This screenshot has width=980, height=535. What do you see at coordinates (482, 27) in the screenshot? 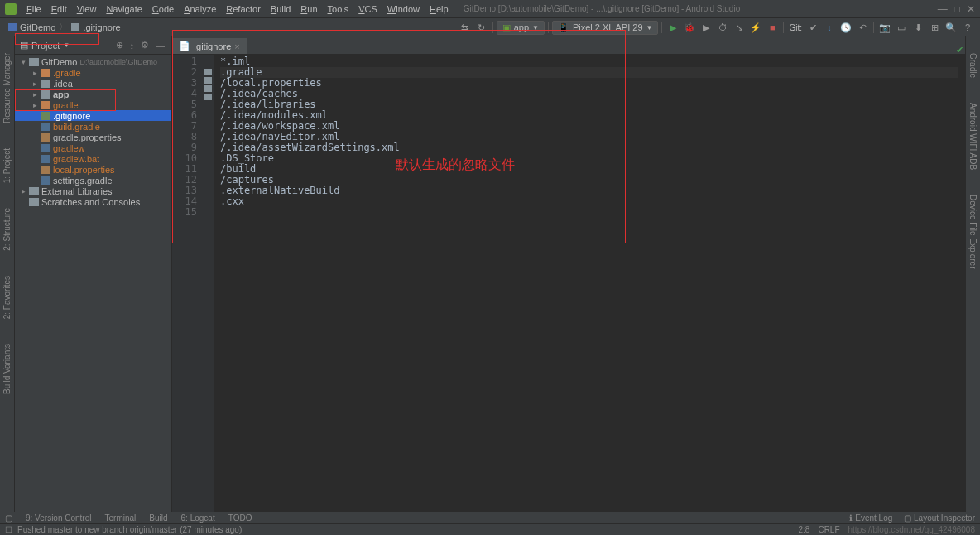
I see `sync-icon: ↻` at bounding box center [482, 27].